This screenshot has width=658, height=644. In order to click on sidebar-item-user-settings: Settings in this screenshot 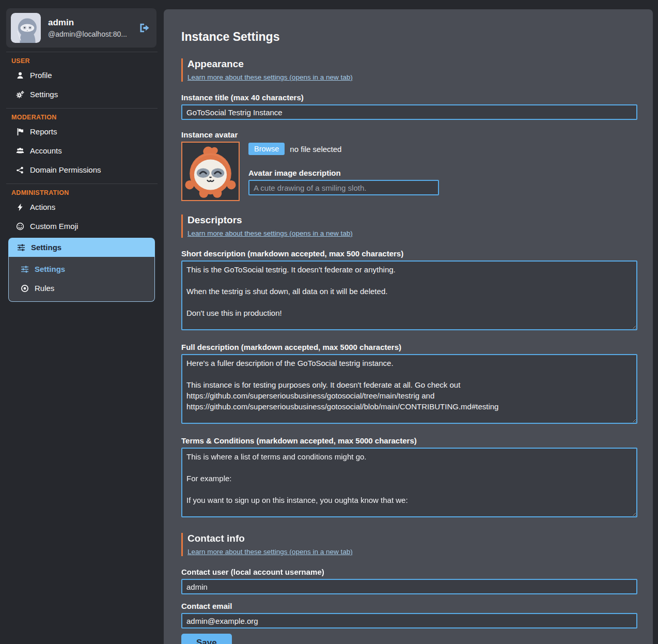, I will do `click(82, 94)`.